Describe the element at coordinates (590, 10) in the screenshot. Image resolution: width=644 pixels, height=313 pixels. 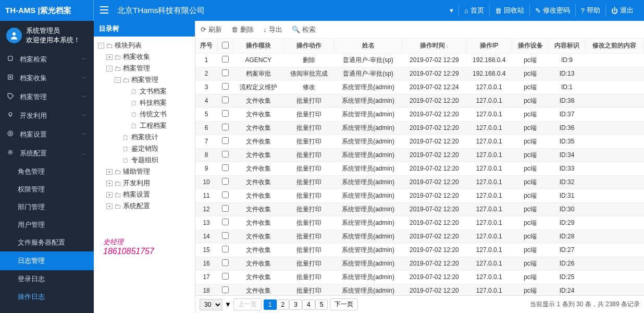
I see `top-link-3: ?帮助` at that location.